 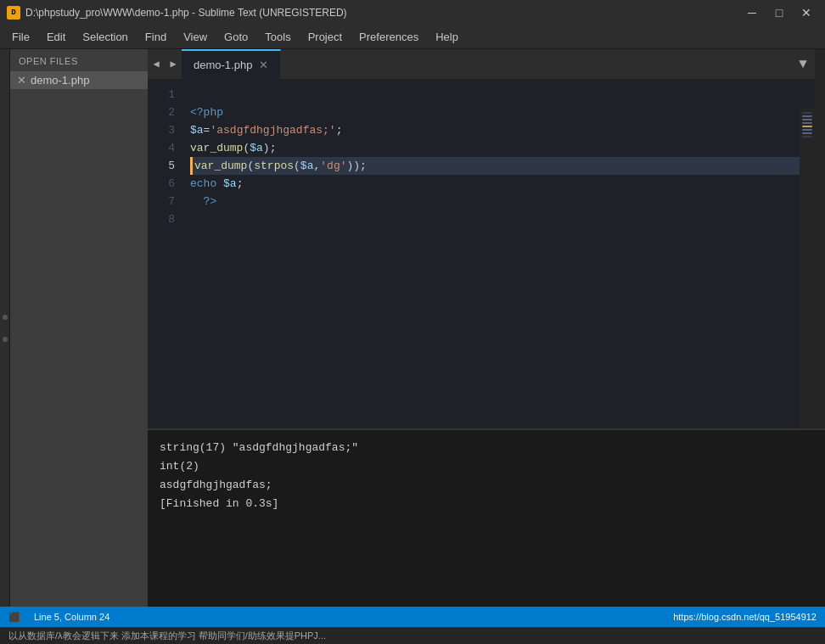 What do you see at coordinates (5, 328) in the screenshot?
I see `left-edge` at bounding box center [5, 328].